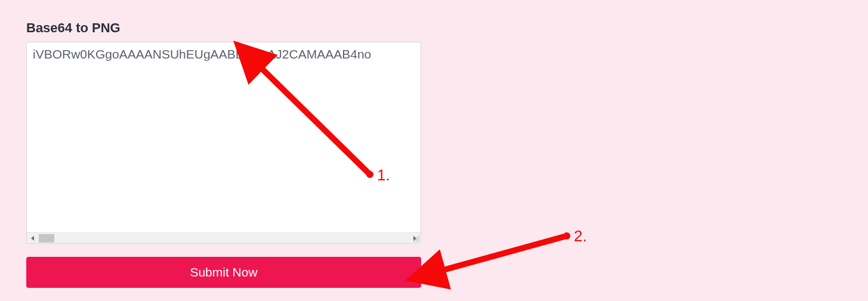 The height and width of the screenshot is (301, 868). I want to click on resize-handle-icon, so click(415, 238).